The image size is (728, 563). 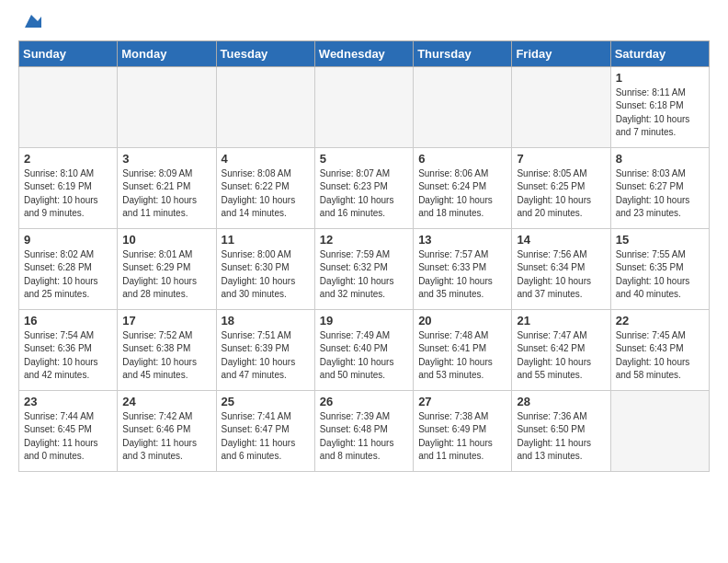 I want to click on day-info: Sunrise: 7:59 AM Sunset: 6:32 PM Dayligh…, so click(x=364, y=275).